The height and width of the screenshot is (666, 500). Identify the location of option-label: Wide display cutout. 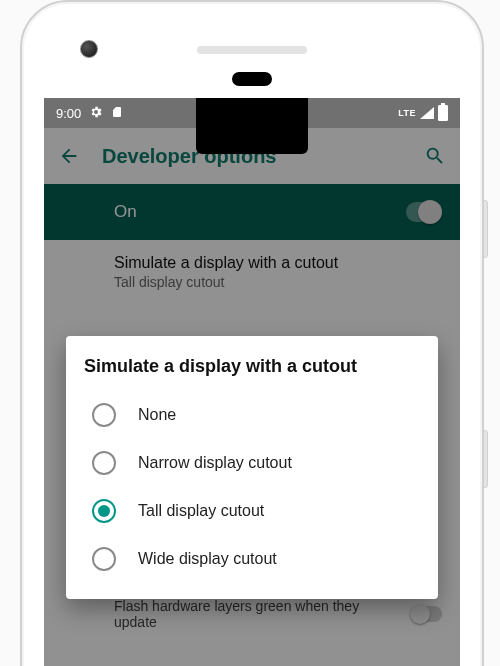
(208, 559).